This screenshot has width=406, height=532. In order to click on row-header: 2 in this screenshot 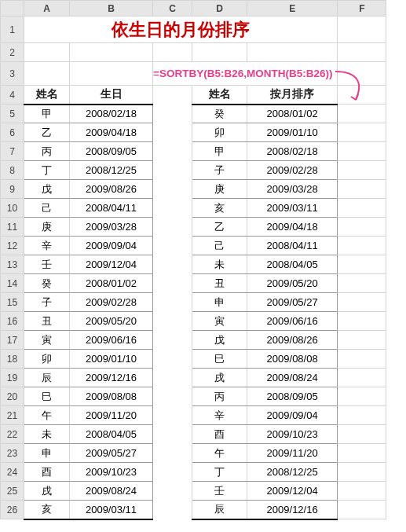, I will do `click(13, 53)`.